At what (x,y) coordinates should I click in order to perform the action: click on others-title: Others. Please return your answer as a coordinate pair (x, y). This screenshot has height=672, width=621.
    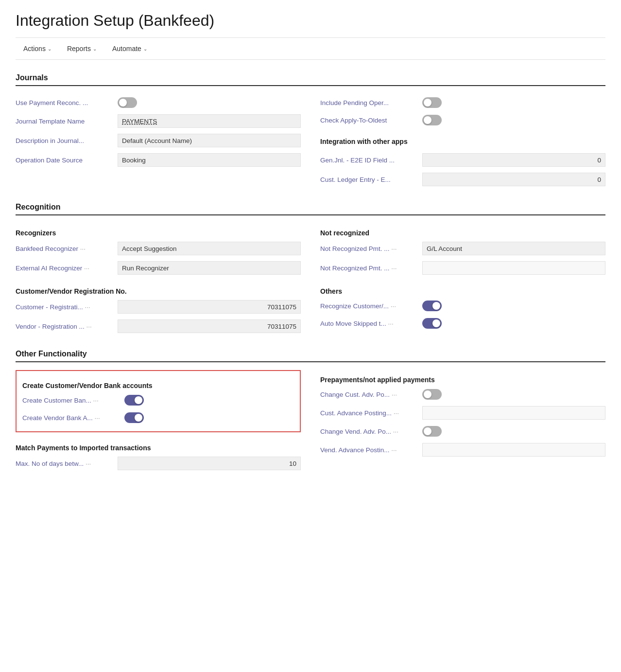
    Looking at the image, I should click on (463, 291).